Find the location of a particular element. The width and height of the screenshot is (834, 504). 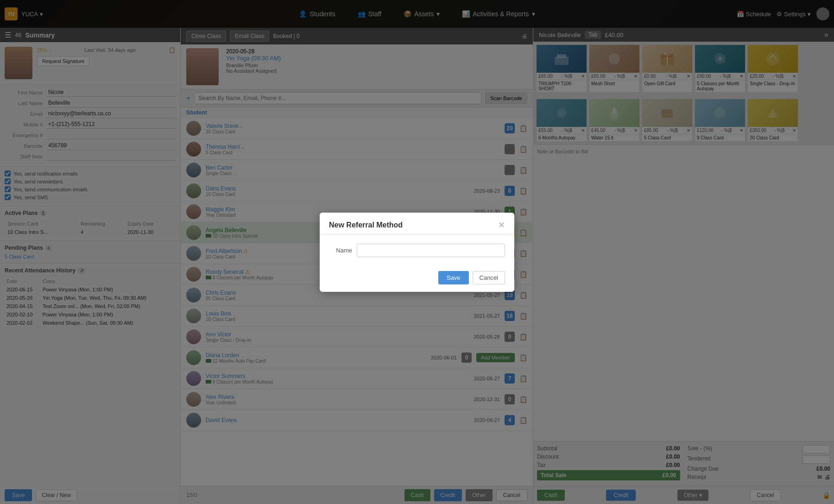

modal-footer: Save Cancel is located at coordinates (417, 279).